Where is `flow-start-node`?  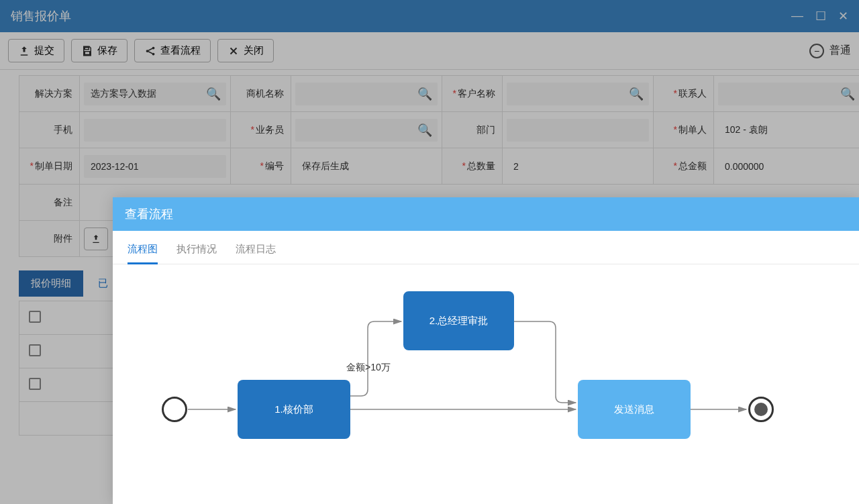
flow-start-node is located at coordinates (174, 409).